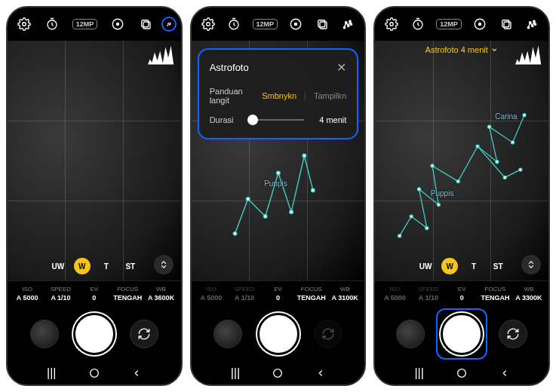 The width and height of the screenshot is (556, 392). What do you see at coordinates (279, 96) in the screenshot?
I see `sky-guide-hide-option: Smbnykn` at bounding box center [279, 96].